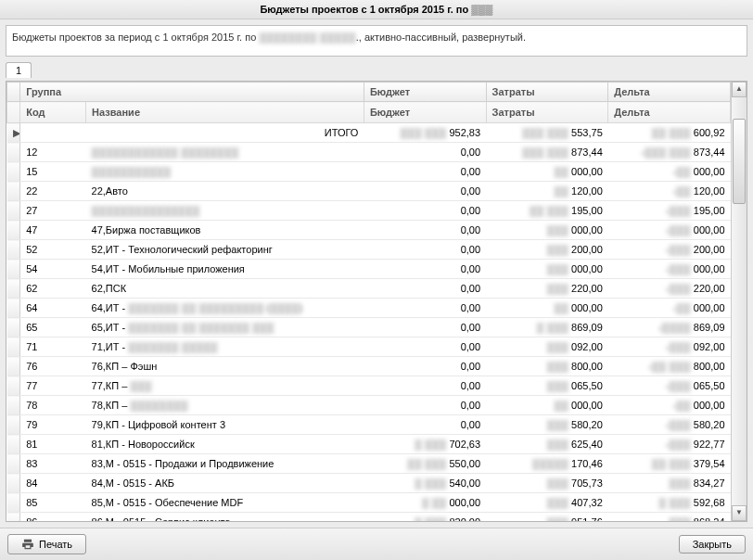 The height and width of the screenshot is (560, 753). What do you see at coordinates (670, 308) in the screenshot?
I see `cell-delta: -▒▒ 000,00` at bounding box center [670, 308].